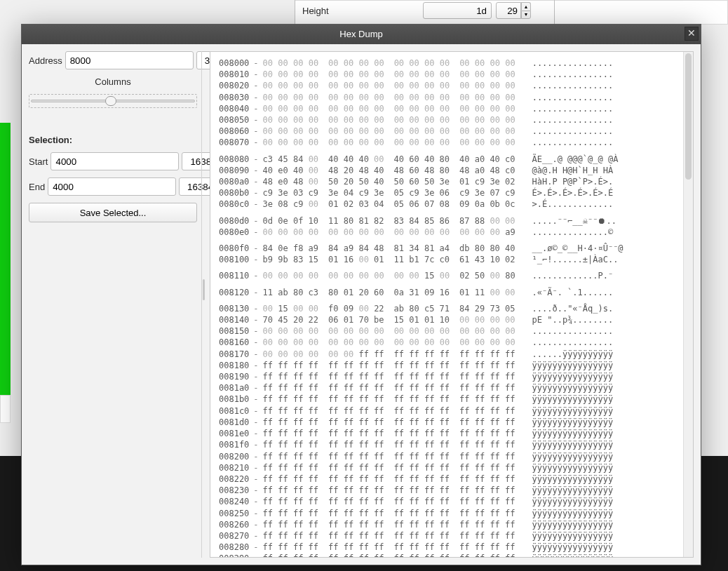 The image size is (728, 571). What do you see at coordinates (448, 309) in the screenshot?
I see `hex-row: 008130-00 15 00 00f0 09 00 22ab 80 c5 71…` at bounding box center [448, 309].